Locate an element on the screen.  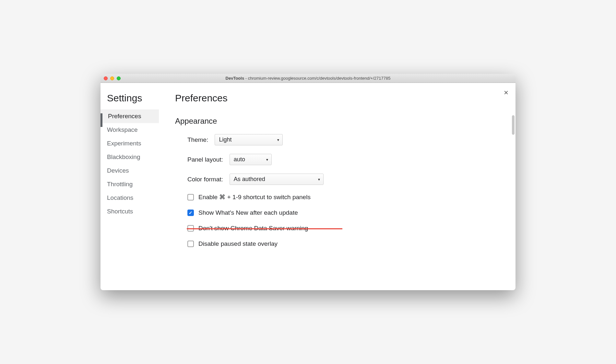
theme-group: Theme: Light is located at coordinates (340, 140).